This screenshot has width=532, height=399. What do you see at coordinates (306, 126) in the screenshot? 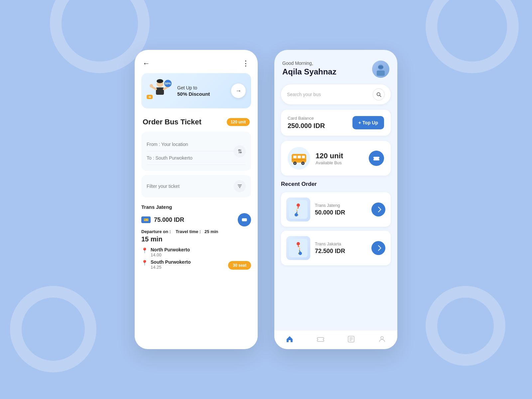
I see `balance-amount: 250.000 IDR` at bounding box center [306, 126].